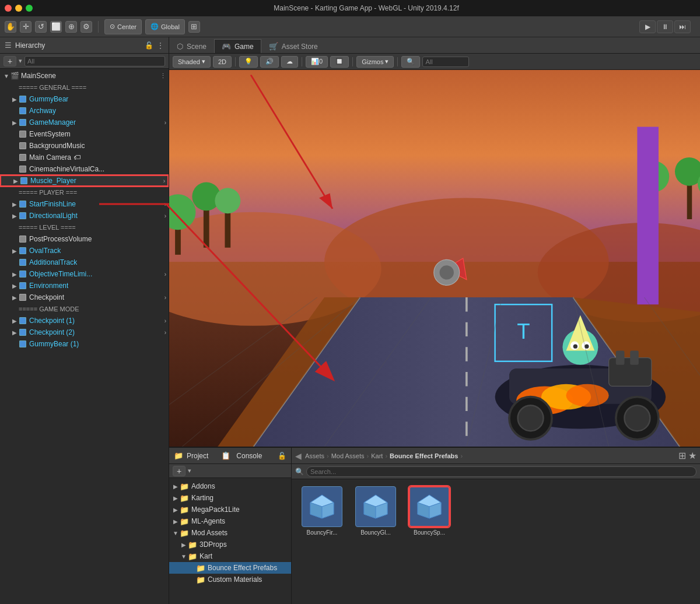 The height and width of the screenshot is (604, 700). Describe the element at coordinates (8, 8) in the screenshot. I see `close-btn` at that location.